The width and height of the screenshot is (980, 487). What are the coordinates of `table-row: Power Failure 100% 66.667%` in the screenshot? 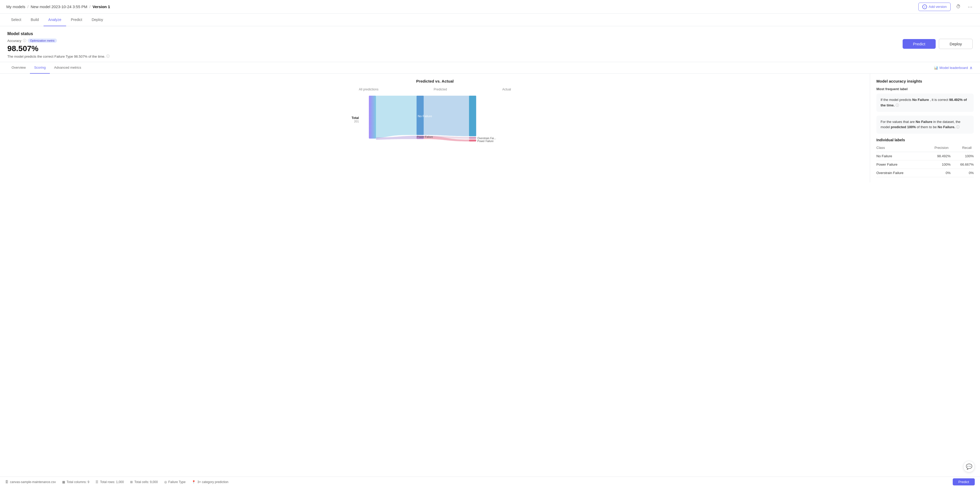 It's located at (925, 165).